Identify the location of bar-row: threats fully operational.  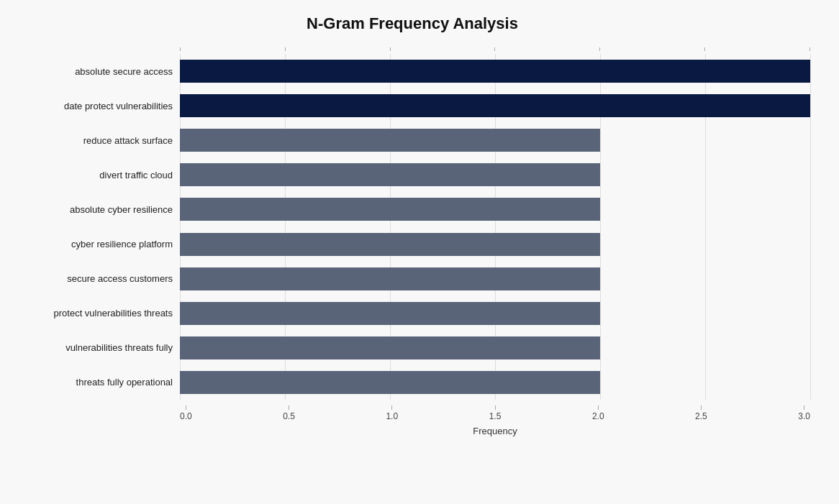
(412, 382).